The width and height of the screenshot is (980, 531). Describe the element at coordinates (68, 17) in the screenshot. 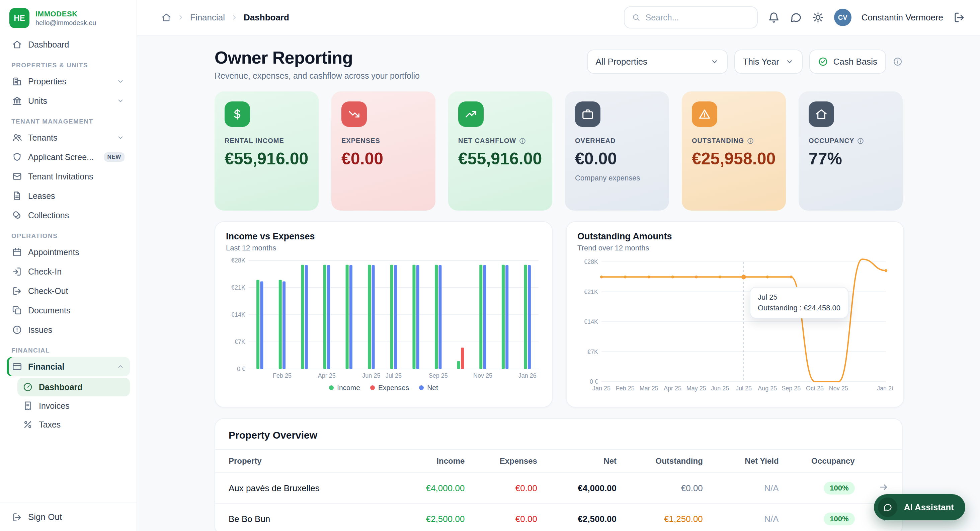

I see `brand: HE IMMODESK hello@immodesk.eu` at that location.